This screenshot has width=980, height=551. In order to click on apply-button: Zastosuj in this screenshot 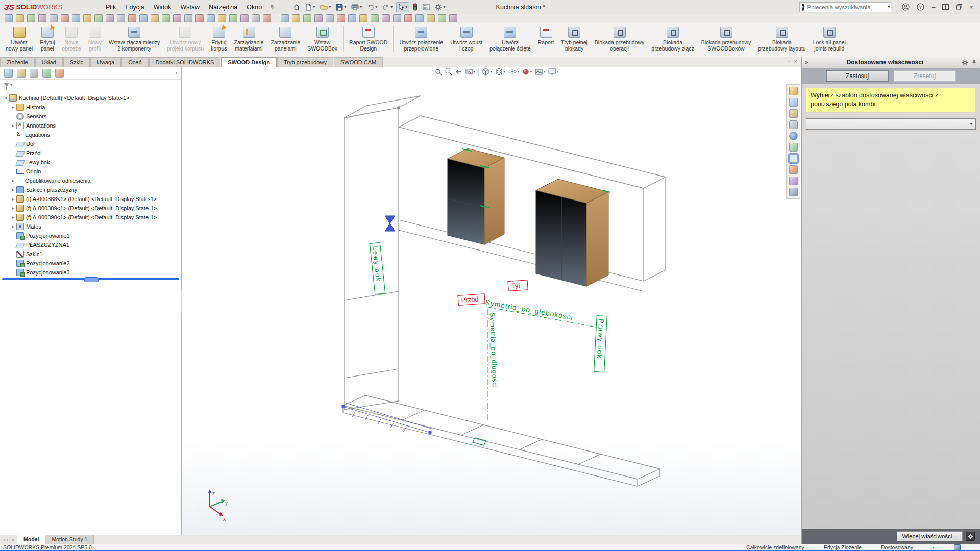, I will do `click(857, 76)`.